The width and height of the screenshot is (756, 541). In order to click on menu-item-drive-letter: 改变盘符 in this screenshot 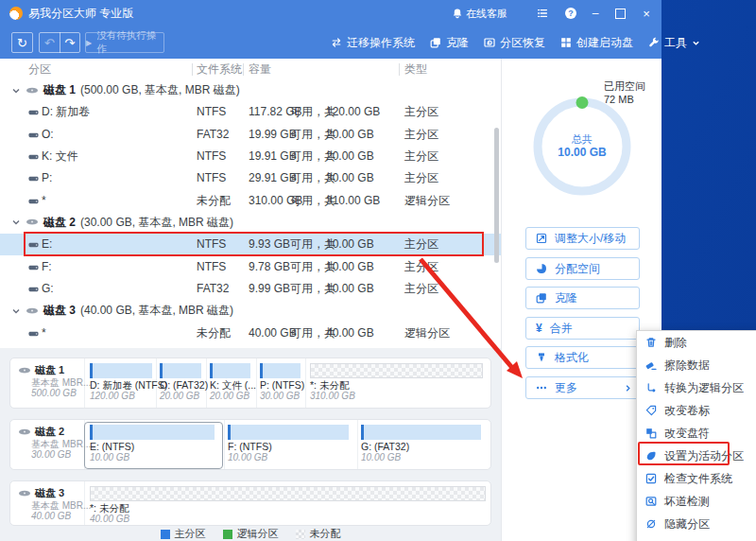, I will do `click(696, 433)`.